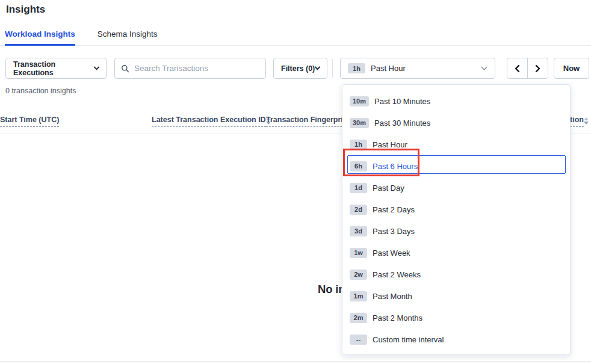 Image resolution: width=591 pixels, height=364 pixels. What do you see at coordinates (426, 69) in the screenshot?
I see `time-range-label: Past Hour` at bounding box center [426, 69].